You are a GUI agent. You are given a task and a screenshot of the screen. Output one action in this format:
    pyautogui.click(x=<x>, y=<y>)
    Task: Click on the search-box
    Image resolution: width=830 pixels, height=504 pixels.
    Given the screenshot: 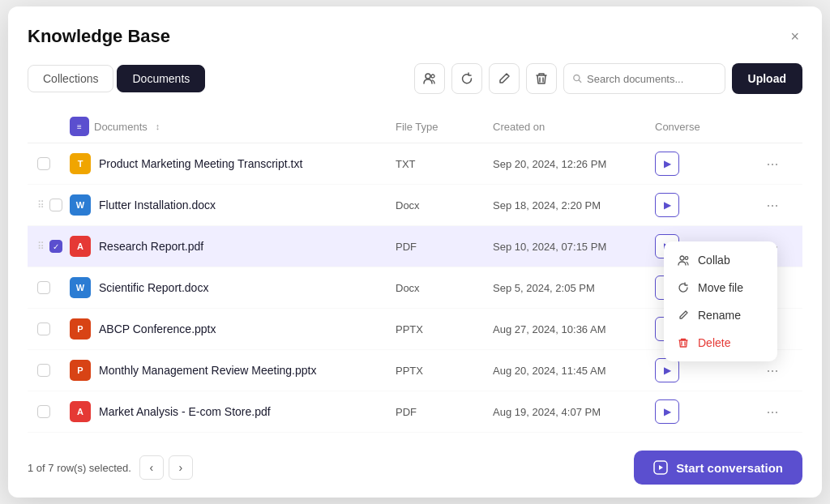 What is the action you would take?
    pyautogui.click(x=644, y=79)
    